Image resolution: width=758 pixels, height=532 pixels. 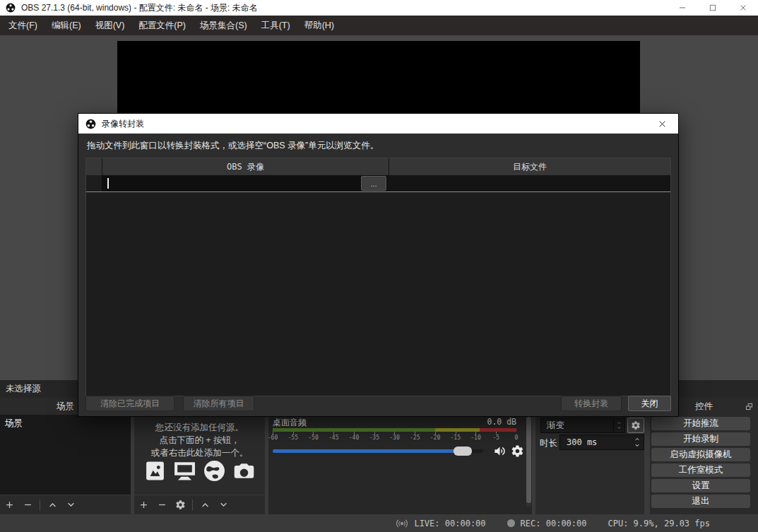 I want to click on maximize-icon, so click(x=713, y=8).